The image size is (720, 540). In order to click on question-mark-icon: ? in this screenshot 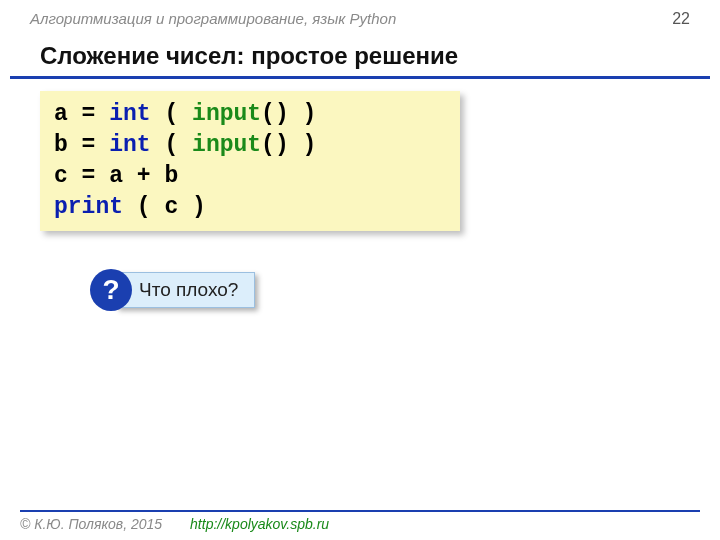, I will do `click(111, 290)`.